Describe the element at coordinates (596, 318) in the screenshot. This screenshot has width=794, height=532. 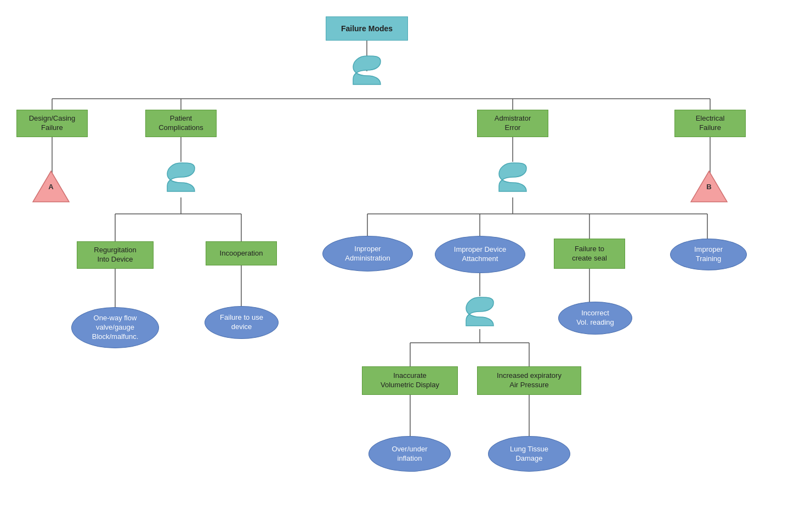
I see `incorrect-vol-node: IncorrectVol. reading` at that location.